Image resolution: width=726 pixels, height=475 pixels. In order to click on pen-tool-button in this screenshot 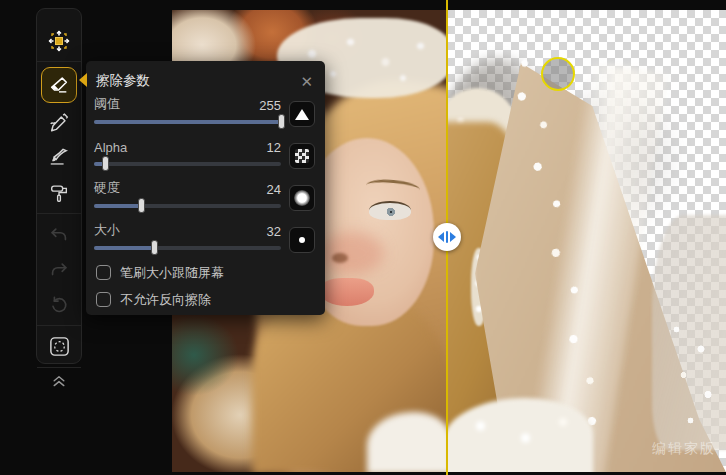, I will do `click(59, 122)`.